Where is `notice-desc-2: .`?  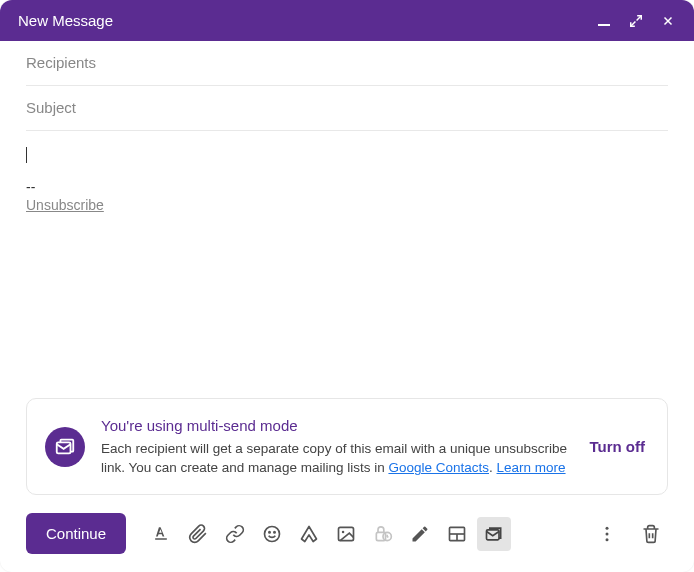 notice-desc-2: . is located at coordinates (493, 468).